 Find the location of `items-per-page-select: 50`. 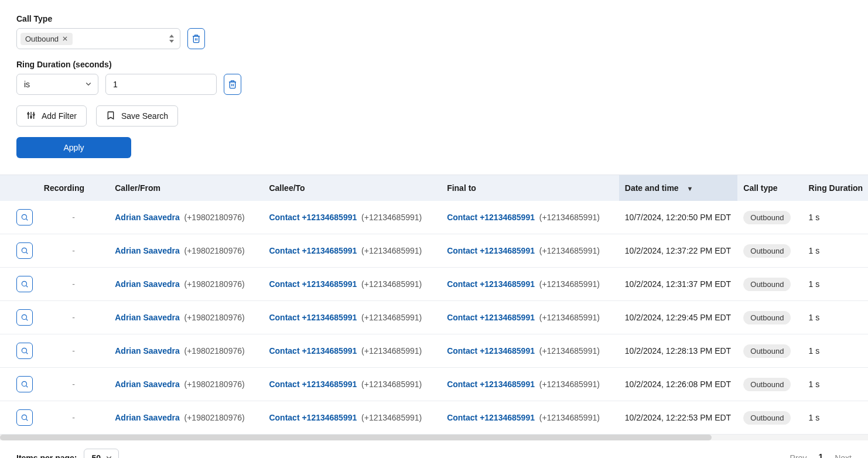

items-per-page-select: 50 is located at coordinates (101, 453).